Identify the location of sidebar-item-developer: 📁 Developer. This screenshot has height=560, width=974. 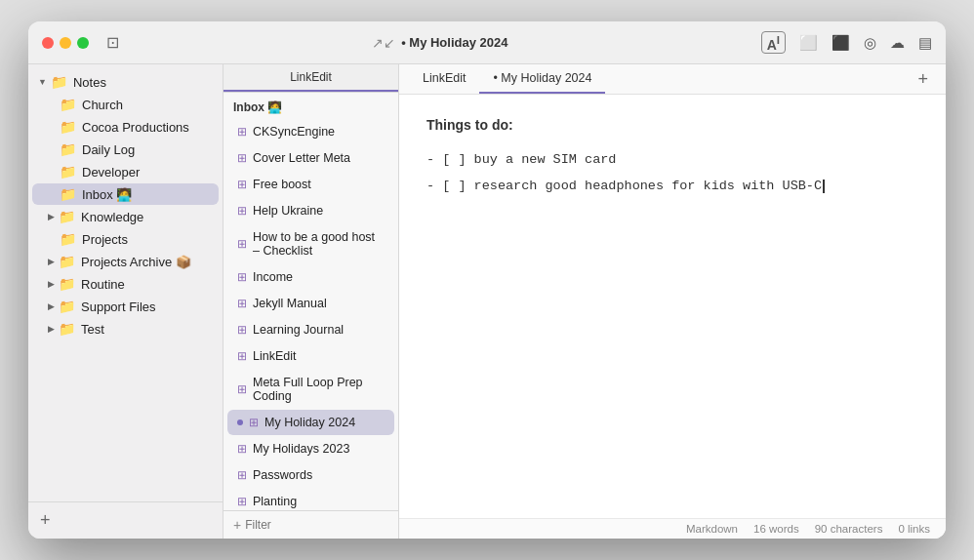
(125, 172).